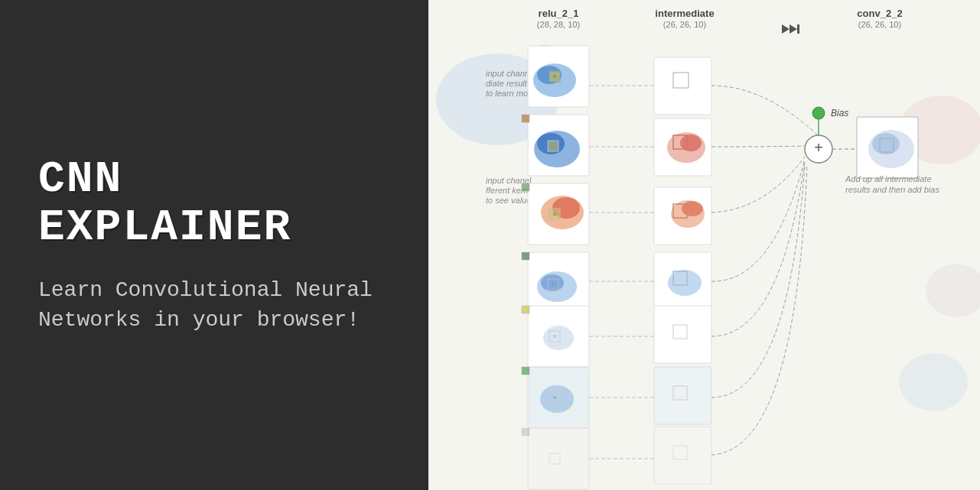 The image size is (980, 490). Describe the element at coordinates (888, 179) in the screenshot. I see `add-up-annotation-1: Add up all intermediate` at that location.